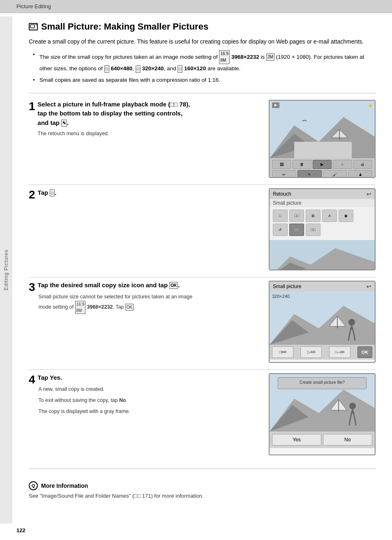 Image resolution: width=392 pixels, height=540 pixels. I want to click on screen4-bottom: Yes No, so click(322, 440).